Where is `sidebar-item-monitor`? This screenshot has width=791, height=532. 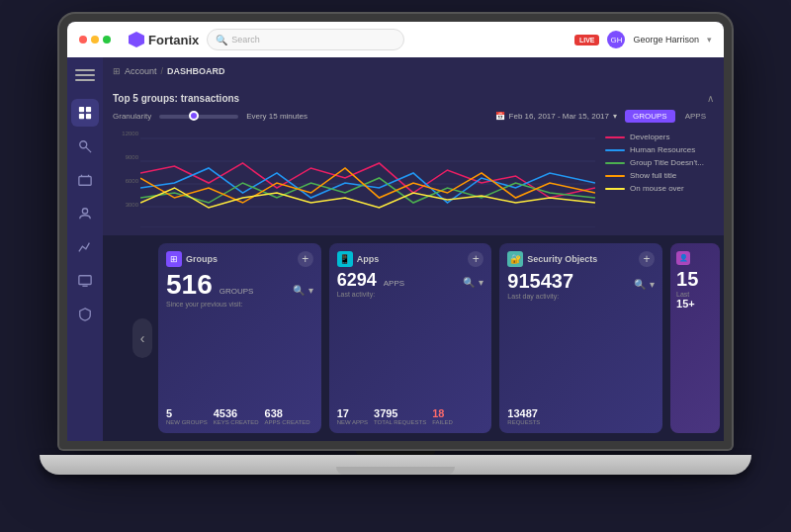
sidebar-item-monitor is located at coordinates (85, 281).